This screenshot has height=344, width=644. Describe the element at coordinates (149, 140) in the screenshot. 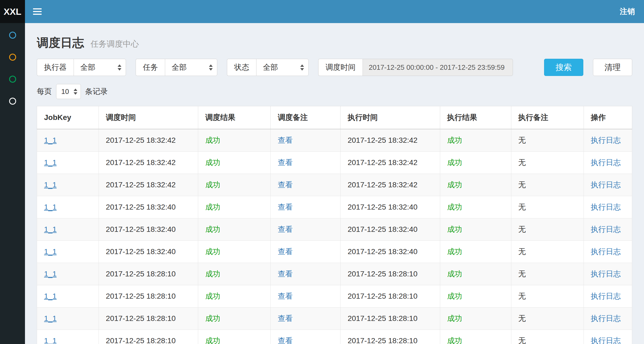

I see `trigger-time-cell: 2017-12-25 18:32:42` at that location.